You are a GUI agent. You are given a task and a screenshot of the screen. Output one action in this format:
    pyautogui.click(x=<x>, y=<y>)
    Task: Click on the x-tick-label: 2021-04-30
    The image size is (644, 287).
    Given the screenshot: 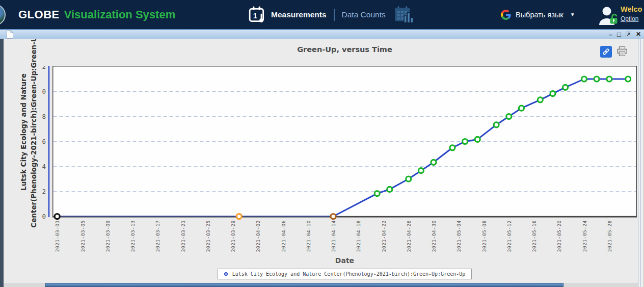 What is the action you would take?
    pyautogui.click(x=434, y=236)
    